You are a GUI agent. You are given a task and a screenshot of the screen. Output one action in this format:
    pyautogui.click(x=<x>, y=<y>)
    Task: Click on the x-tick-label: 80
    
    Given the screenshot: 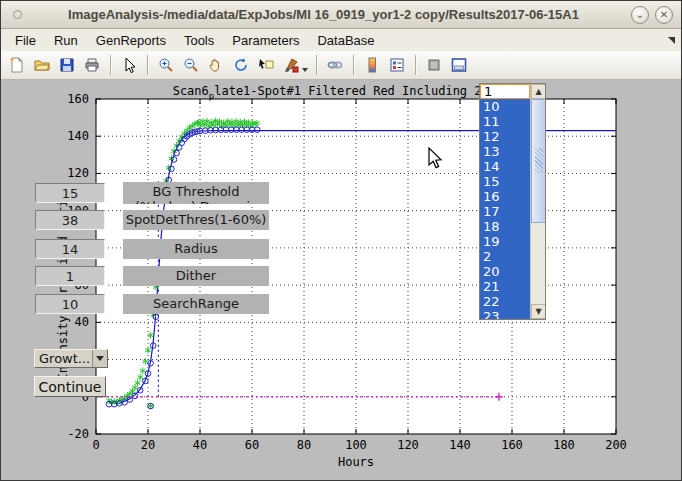 What is the action you would take?
    pyautogui.click(x=304, y=445)
    